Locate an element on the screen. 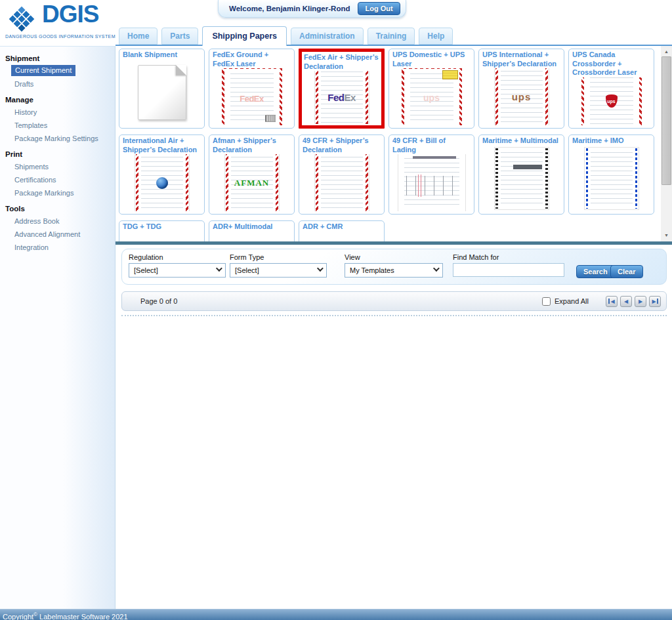 The image size is (672, 620). international-air-thumbnail is located at coordinates (161, 182).